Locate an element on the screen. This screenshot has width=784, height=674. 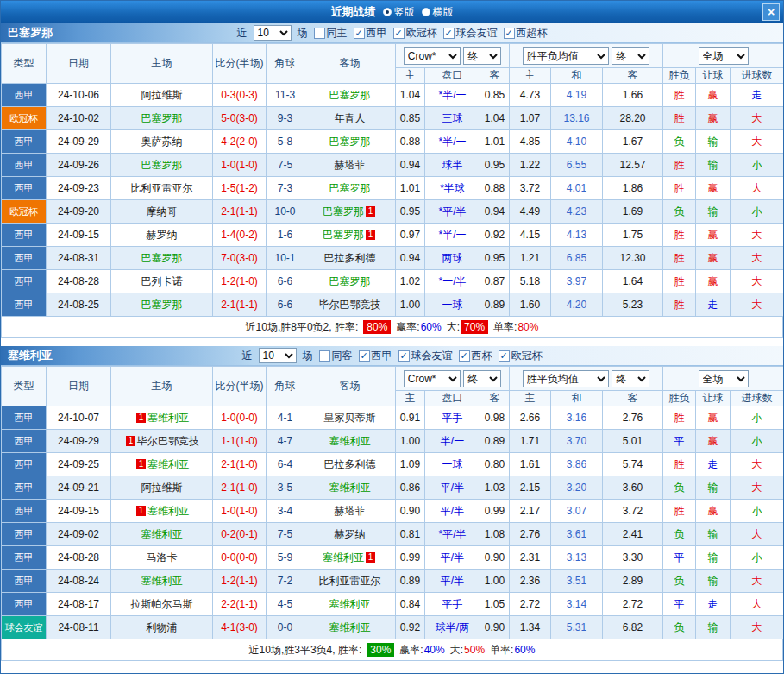
cell-avg-away: 1.66 is located at coordinates (633, 95).